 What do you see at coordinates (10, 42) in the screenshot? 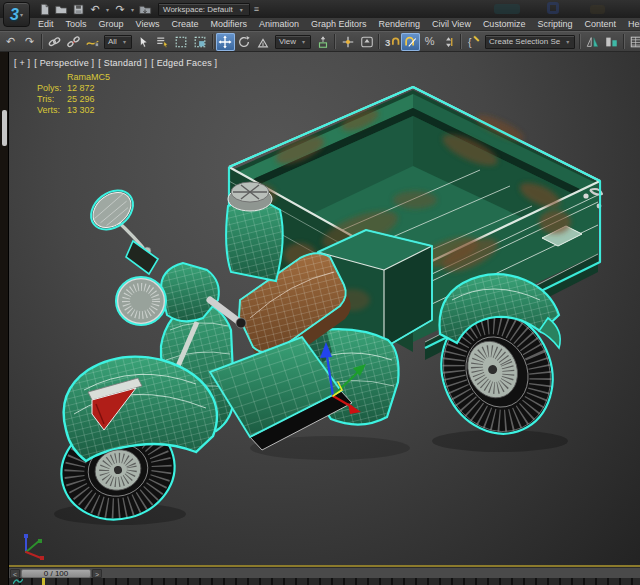
I see `undo-scene-button: ↶` at bounding box center [10, 42].